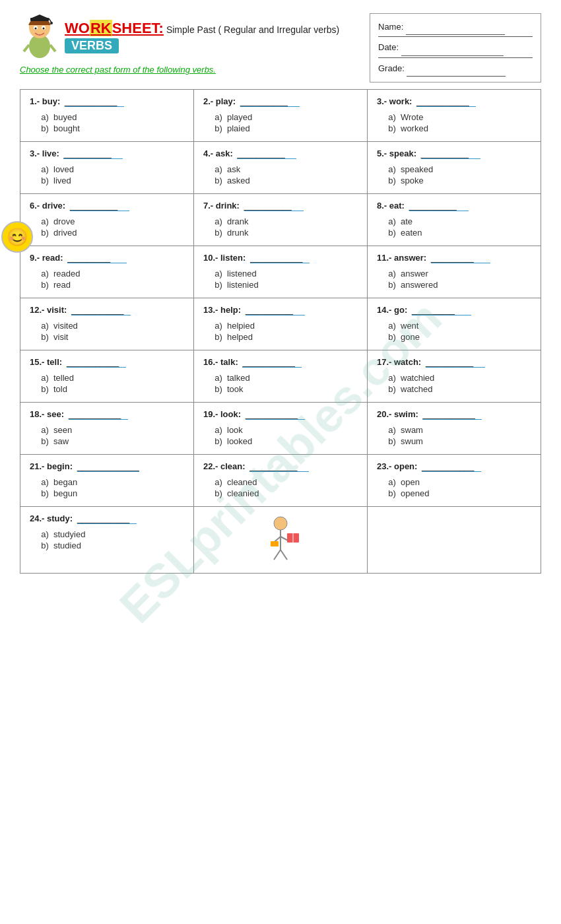 This screenshot has height=924, width=561. I want to click on verb-label: 2.- play: __________, so click(280, 102).